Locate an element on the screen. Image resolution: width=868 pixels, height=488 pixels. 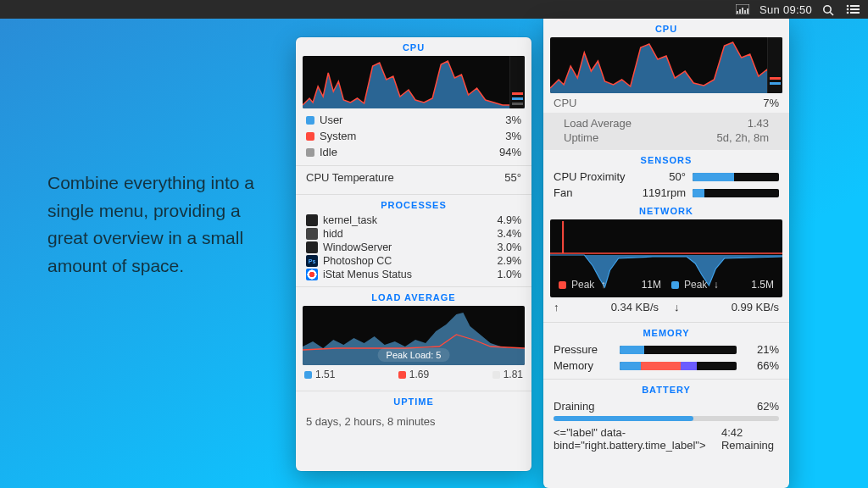
promo-text: Combine everything into a single menu, p… is located at coordinates (166, 225).